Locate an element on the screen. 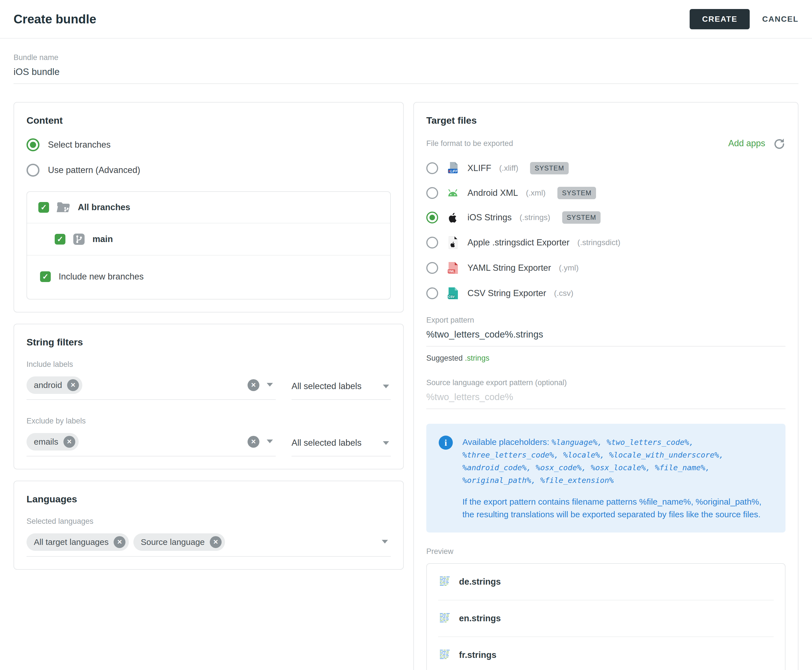  format-option-android-xml: Android XML (.xml) SYSTEM is located at coordinates (606, 193).